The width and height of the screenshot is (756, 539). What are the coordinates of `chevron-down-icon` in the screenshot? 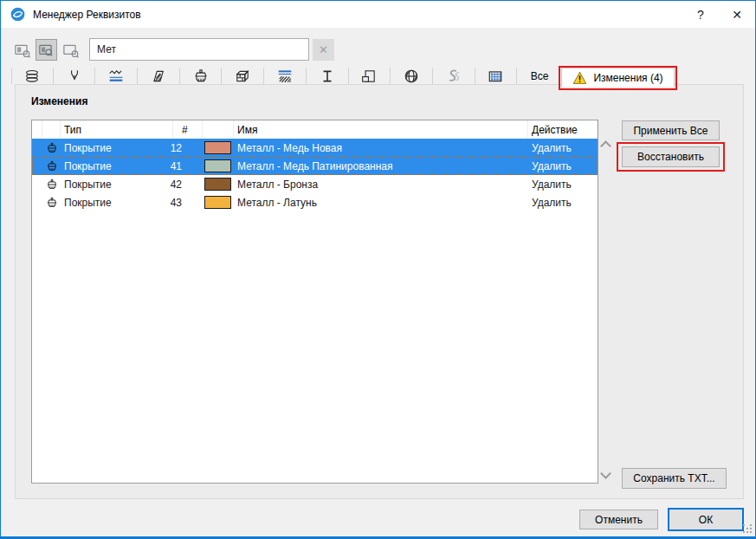 It's located at (606, 473).